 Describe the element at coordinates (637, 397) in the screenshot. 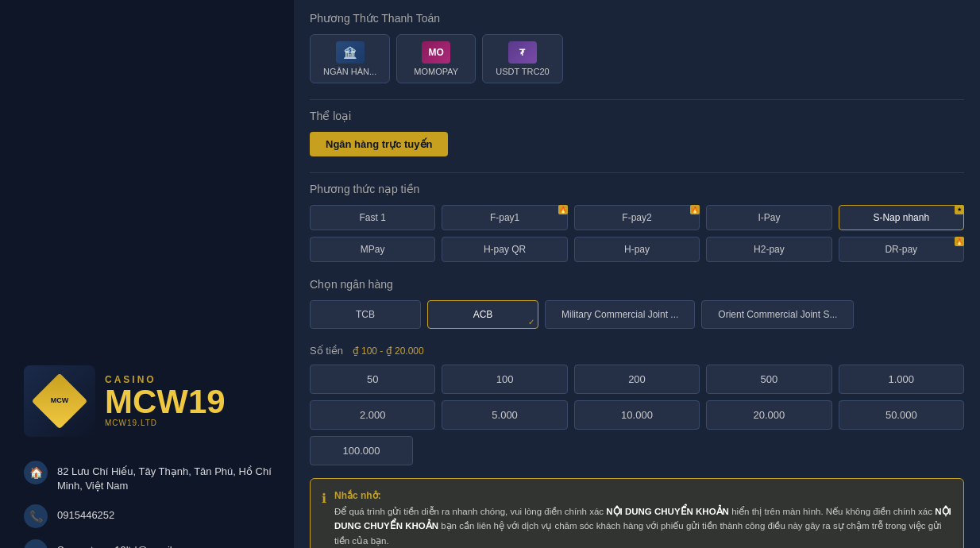

I see `amount-grid: 50 100 200 500 1.000 2.000 5.000 10.000 …` at that location.